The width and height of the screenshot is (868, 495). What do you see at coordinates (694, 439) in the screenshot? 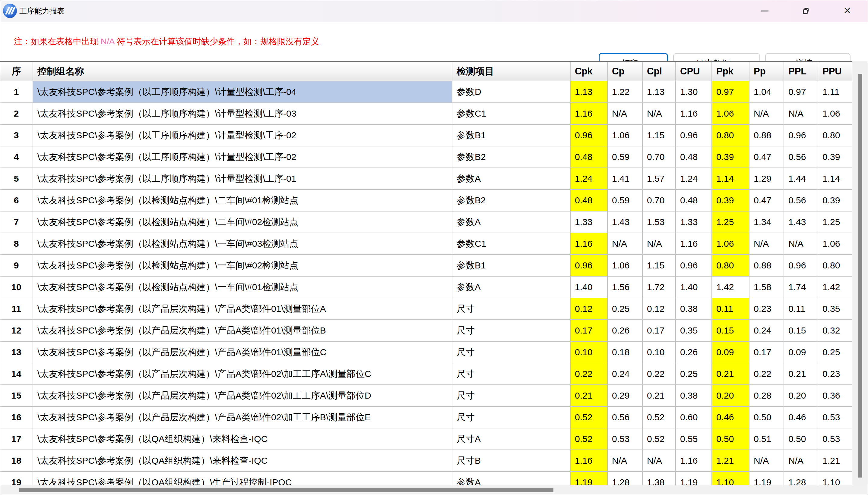
I see `value-cell-cpu: 0.55` at bounding box center [694, 439].